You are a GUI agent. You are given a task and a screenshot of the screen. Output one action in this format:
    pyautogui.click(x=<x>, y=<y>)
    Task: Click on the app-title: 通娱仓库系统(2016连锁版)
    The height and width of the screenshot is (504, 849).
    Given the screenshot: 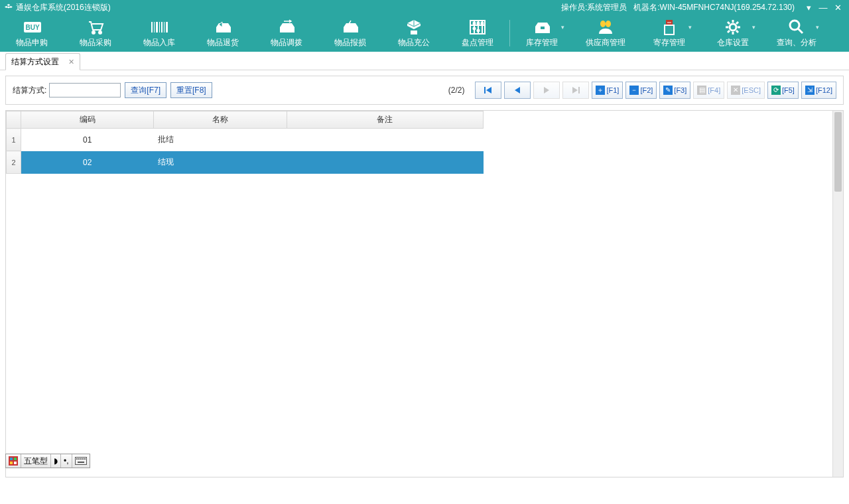 What is the action you would take?
    pyautogui.click(x=64, y=8)
    